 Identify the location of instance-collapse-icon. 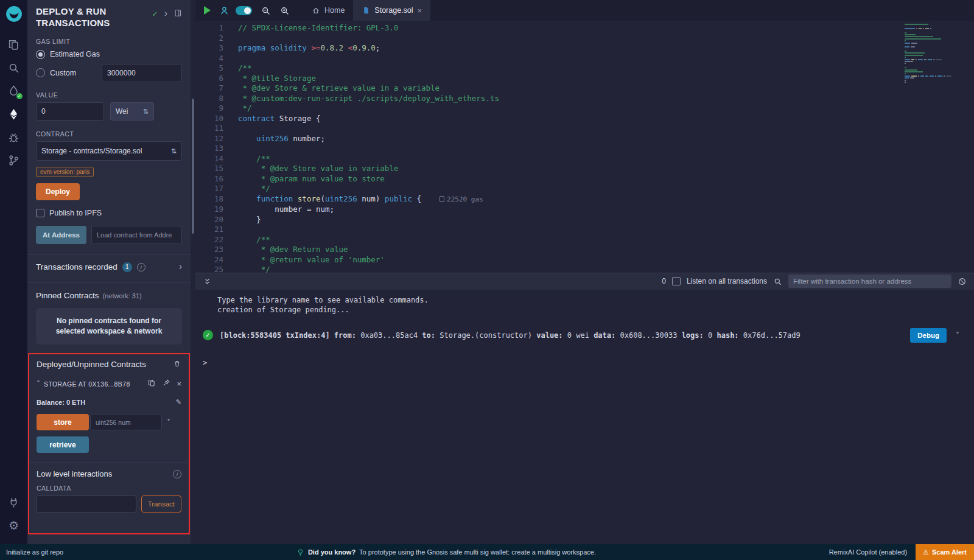
(38, 384).